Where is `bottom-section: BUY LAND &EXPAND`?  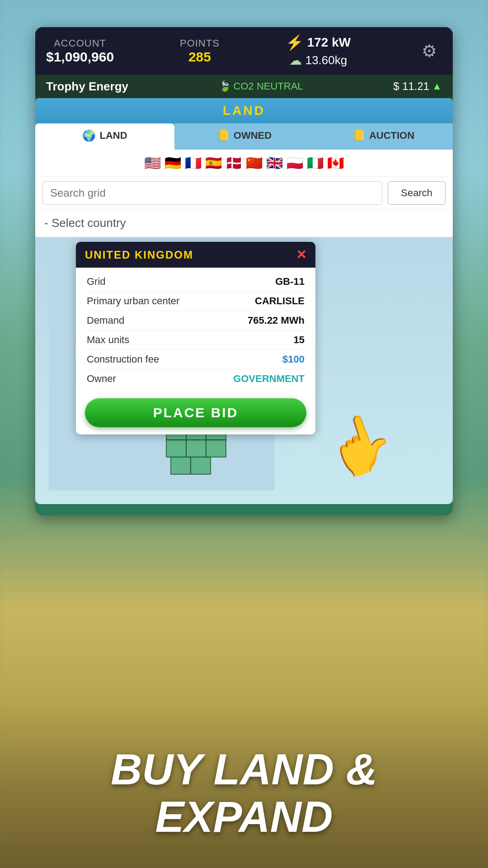 bottom-section: BUY LAND &EXPAND is located at coordinates (244, 793).